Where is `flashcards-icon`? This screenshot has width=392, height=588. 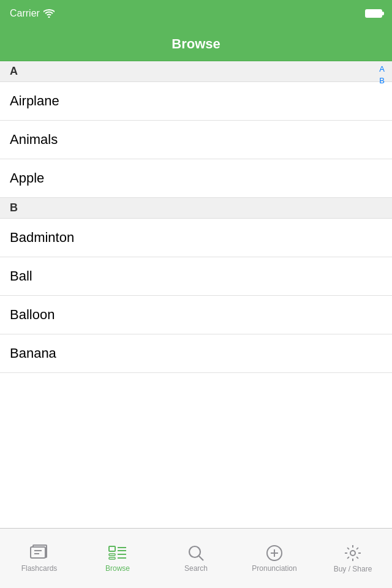
flashcards-icon is located at coordinates (39, 553).